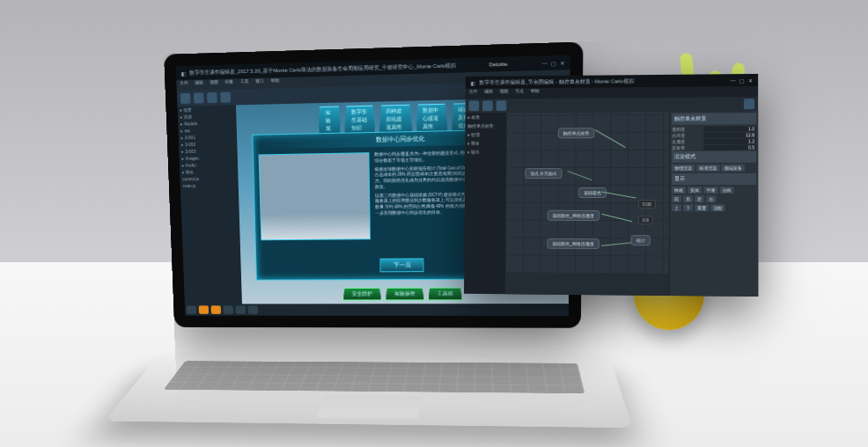 The height and width of the screenshot is (447, 868). What do you see at coordinates (587, 284) in the screenshot?
I see `timeline-panel` at bounding box center [587, 284].